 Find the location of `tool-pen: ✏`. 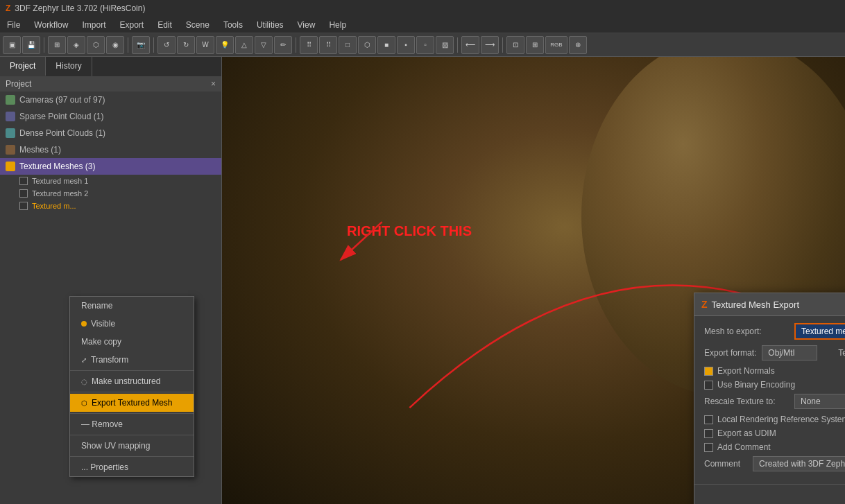

tool-pen: ✏ is located at coordinates (283, 45).